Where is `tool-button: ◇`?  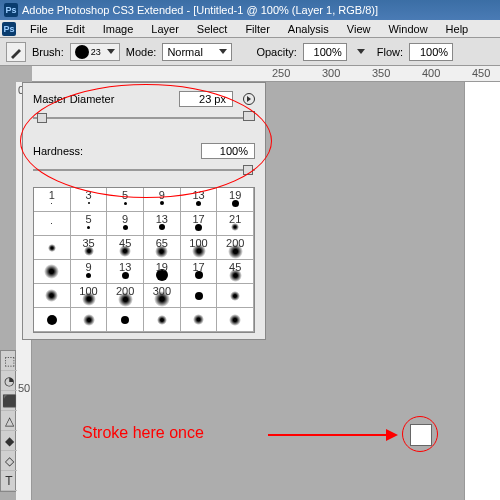 tool-button: ◇ is located at coordinates (9, 461).